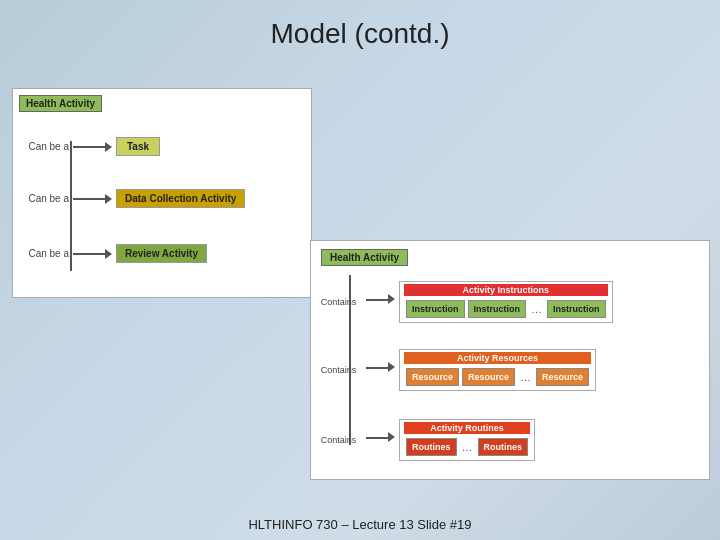 Image resolution: width=720 pixels, height=540 pixels. I want to click on routines-btn-2: Routines, so click(504, 447).